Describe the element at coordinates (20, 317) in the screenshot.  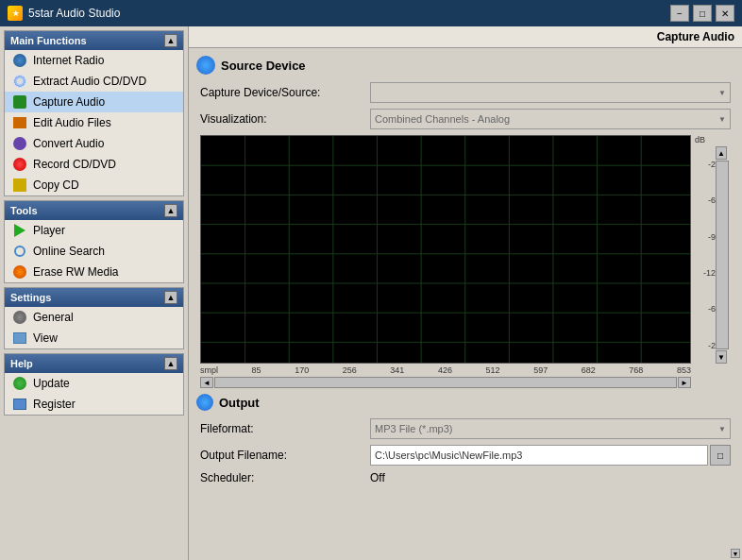
I see `general-icon` at that location.